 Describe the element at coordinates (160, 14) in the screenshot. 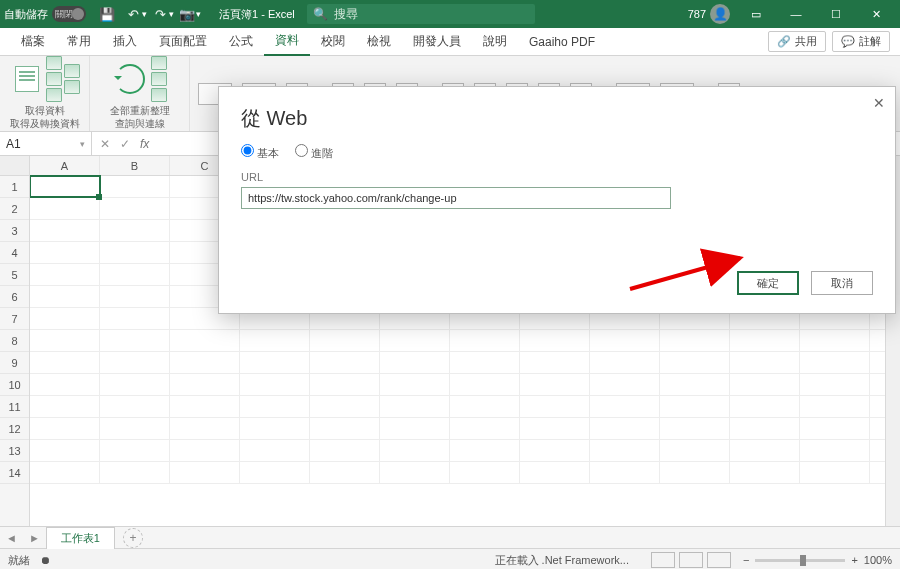

I see `redo-icon: ↷` at that location.